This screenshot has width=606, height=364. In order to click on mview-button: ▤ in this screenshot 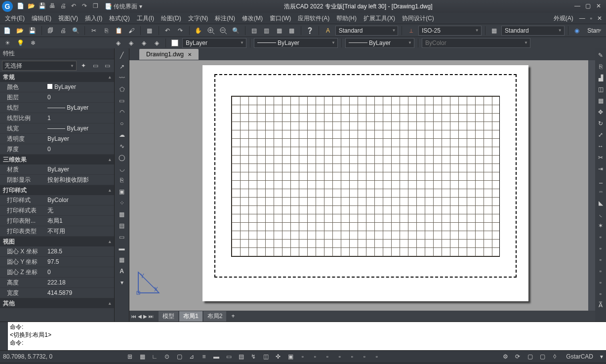, I will do `click(254, 31)`.